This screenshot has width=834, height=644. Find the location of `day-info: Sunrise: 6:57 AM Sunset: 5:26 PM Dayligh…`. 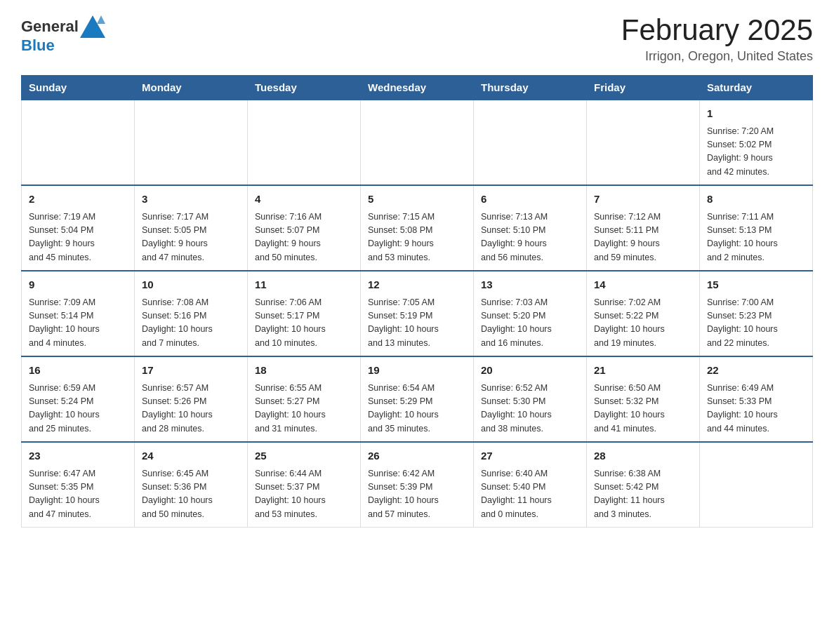

day-info: Sunrise: 6:57 AM Sunset: 5:26 PM Dayligh… is located at coordinates (191, 409).